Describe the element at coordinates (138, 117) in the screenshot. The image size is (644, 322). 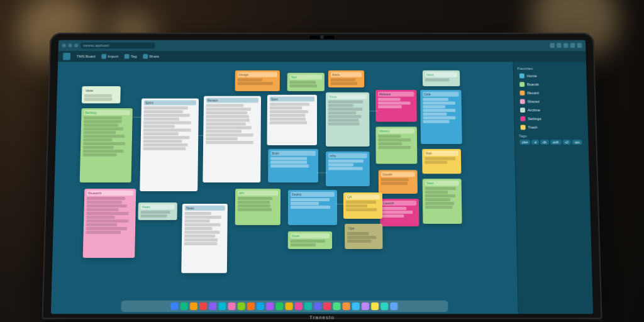
I see `connector-line` at that location.